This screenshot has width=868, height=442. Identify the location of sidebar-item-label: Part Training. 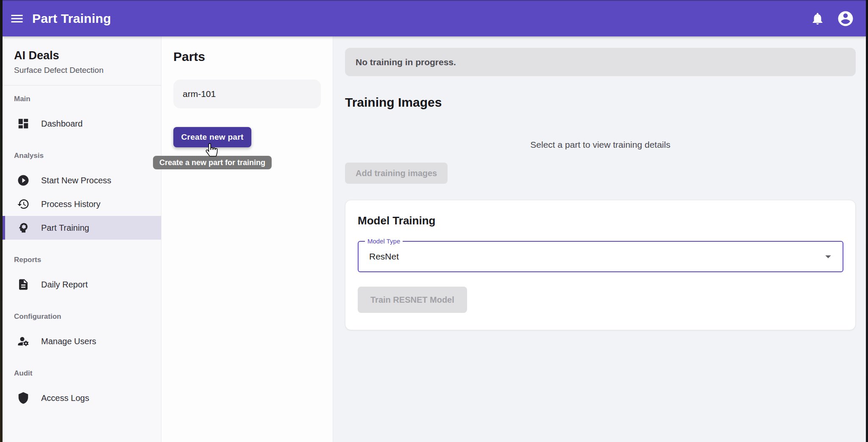
(65, 228).